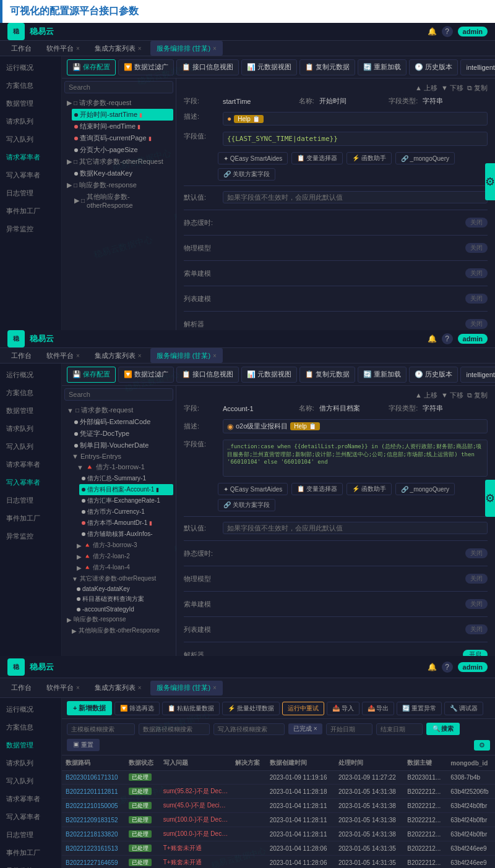 The height and width of the screenshot is (868, 495). Describe the element at coordinates (447, 339) in the screenshot. I see `question-icon2: ?` at that location.